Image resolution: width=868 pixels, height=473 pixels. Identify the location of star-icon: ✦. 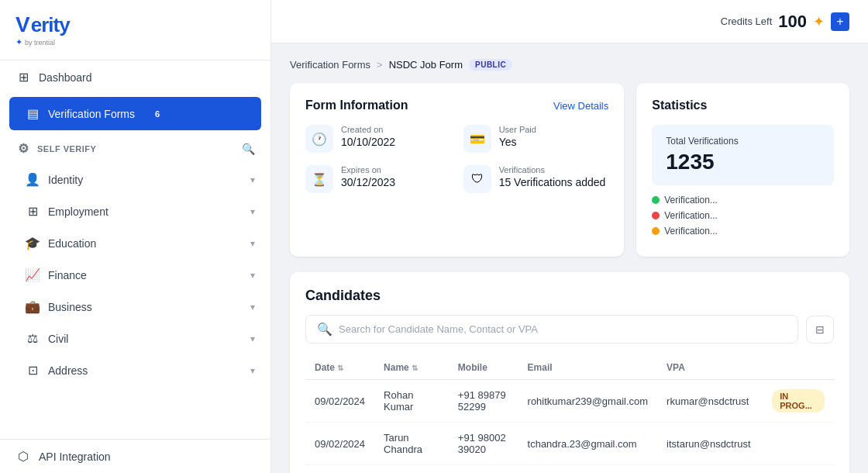
(818, 22).